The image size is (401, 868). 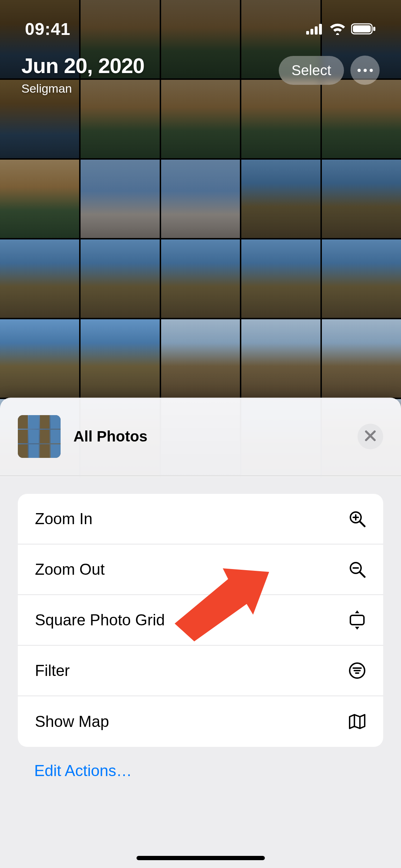 I want to click on edit-actions-link: Edit Actions…, so click(x=209, y=771).